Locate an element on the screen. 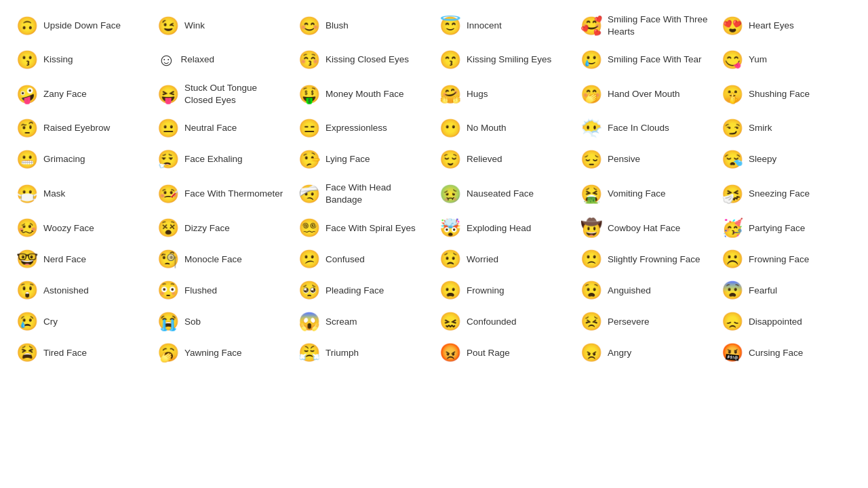 Image resolution: width=868 pixels, height=488 pixels. list-item: 😋Yum is located at coordinates (787, 60).